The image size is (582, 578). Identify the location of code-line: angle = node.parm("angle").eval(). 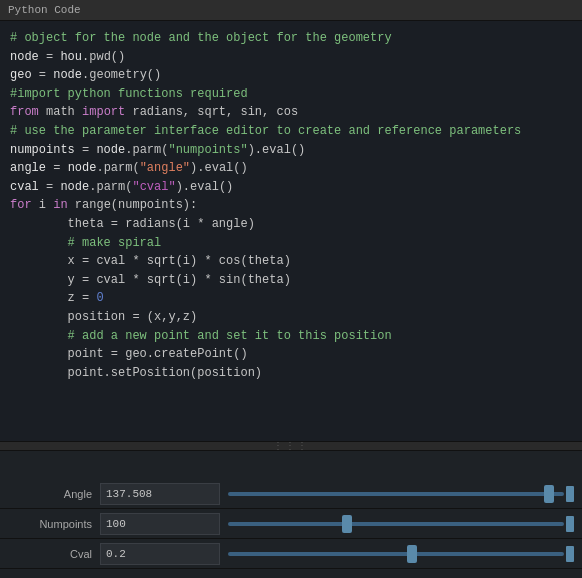
(291, 168).